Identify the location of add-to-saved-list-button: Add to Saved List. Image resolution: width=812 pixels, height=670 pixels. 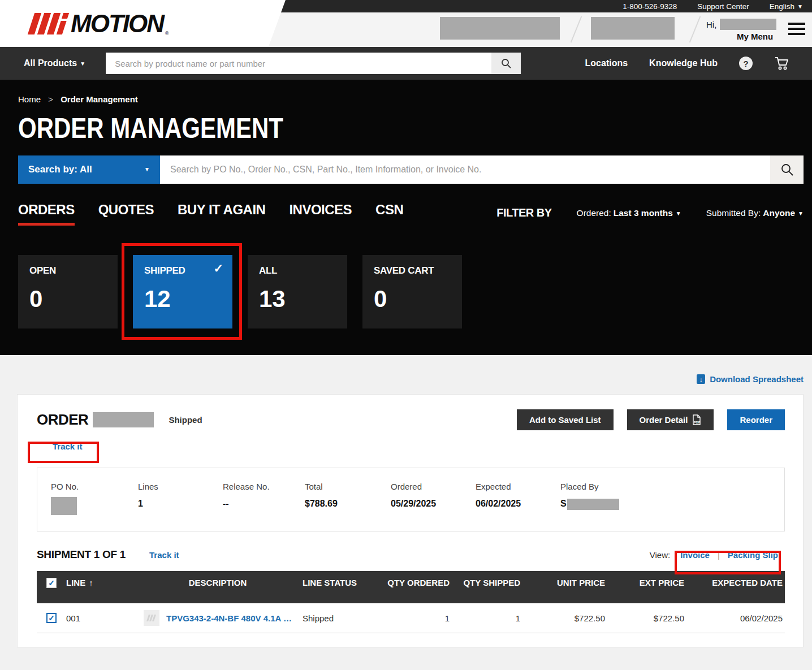
(565, 420).